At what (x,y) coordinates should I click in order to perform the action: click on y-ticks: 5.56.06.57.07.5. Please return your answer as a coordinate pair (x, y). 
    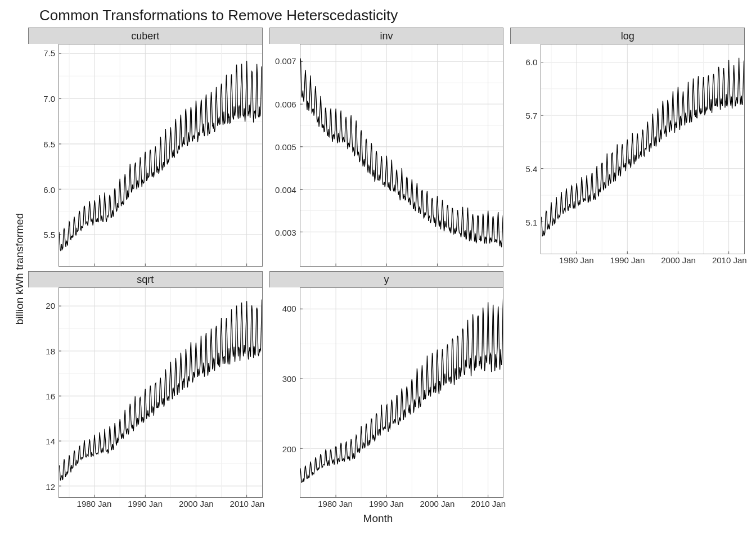
    Looking at the image, I should click on (43, 155).